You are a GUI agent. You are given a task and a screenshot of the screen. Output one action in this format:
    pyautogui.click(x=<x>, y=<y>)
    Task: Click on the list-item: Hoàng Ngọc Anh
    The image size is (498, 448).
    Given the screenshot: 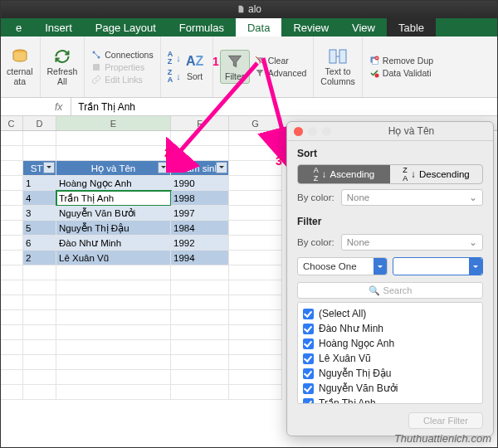 What is the action you would take?
    pyautogui.click(x=390, y=343)
    